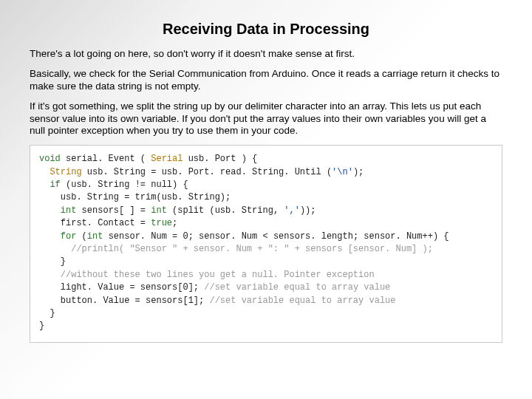 The image size is (532, 399). What do you see at coordinates (124, 185) in the screenshot?
I see `code-text: (usb. String != null) {` at bounding box center [124, 185].